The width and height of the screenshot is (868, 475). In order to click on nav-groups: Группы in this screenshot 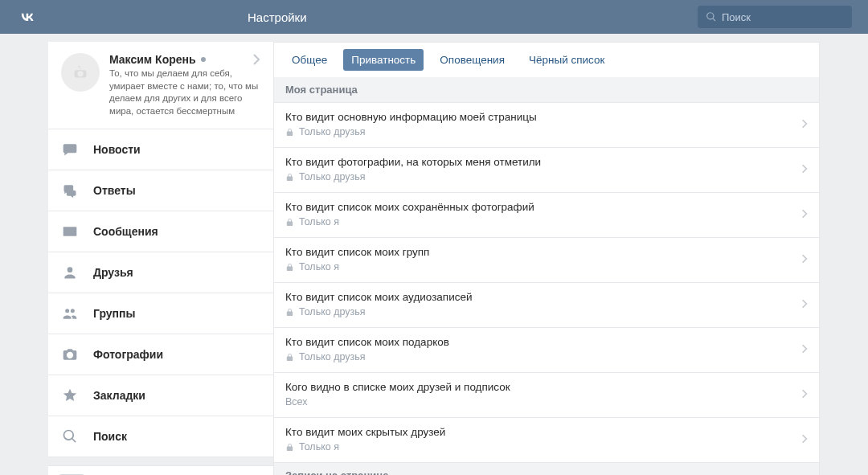, I will do `click(161, 313)`.